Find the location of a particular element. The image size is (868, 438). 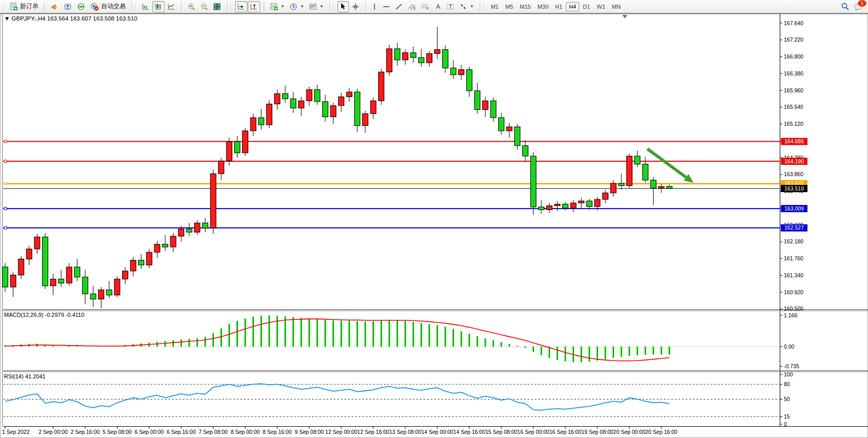

vertical-line-tool-button is located at coordinates (374, 7).